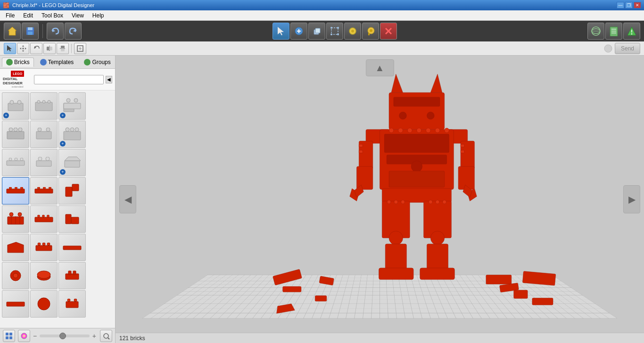 The image size is (644, 343). What do you see at coordinates (620, 5) in the screenshot?
I see `minimize-button: —` at bounding box center [620, 5].